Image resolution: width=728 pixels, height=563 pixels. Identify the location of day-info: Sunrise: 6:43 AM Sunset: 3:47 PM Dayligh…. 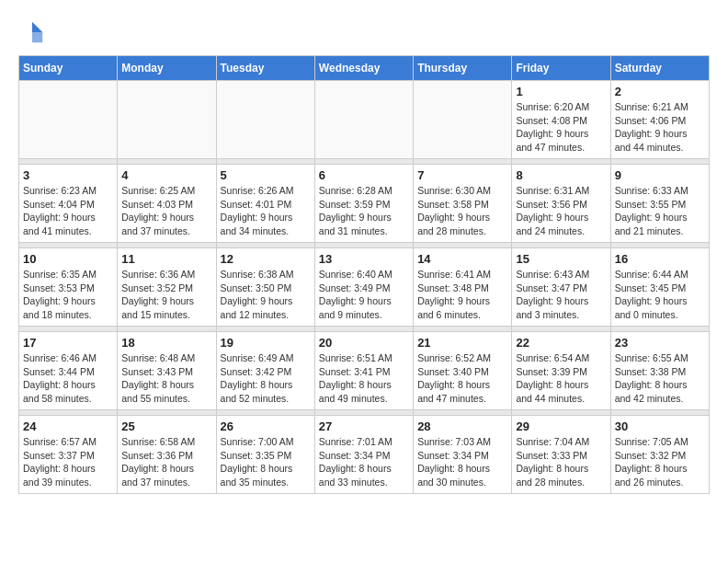
(561, 294).